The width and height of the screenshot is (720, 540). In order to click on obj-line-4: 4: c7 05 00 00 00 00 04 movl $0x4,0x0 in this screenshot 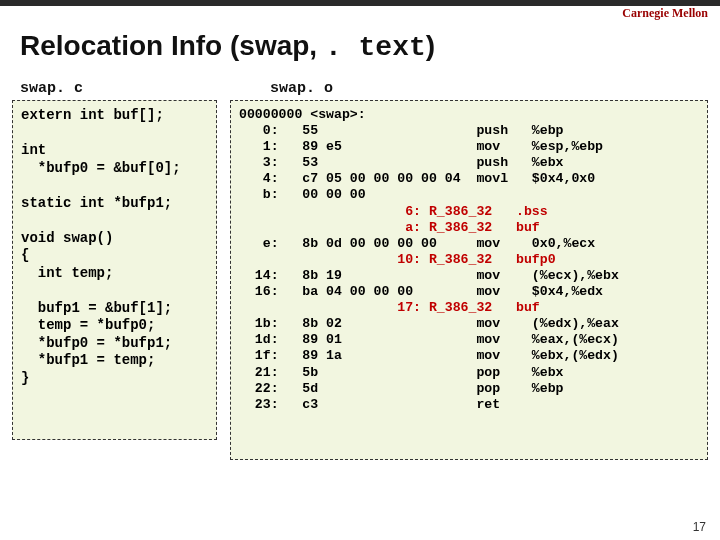, I will do `click(417, 178)`.